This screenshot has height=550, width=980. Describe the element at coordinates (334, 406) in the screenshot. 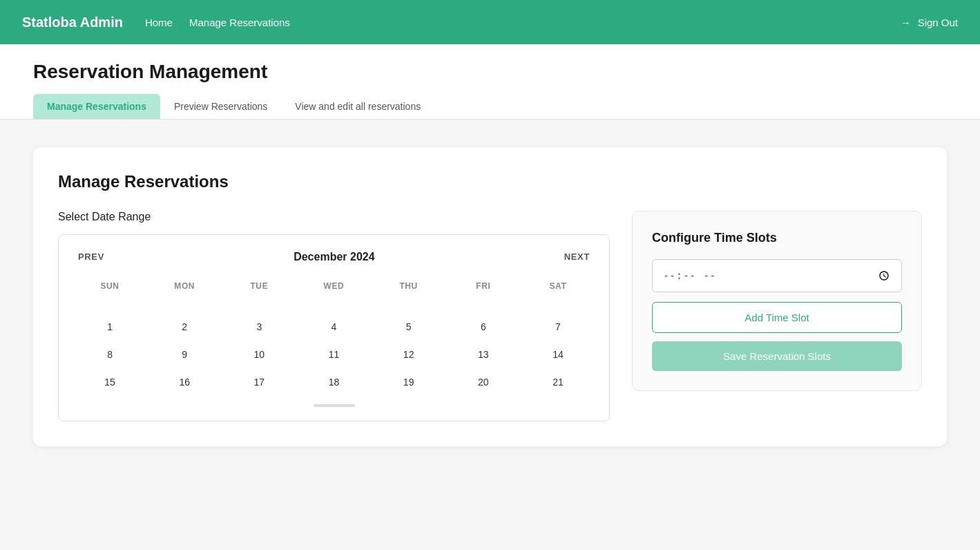

I see `calendar-scroll-hint` at that location.